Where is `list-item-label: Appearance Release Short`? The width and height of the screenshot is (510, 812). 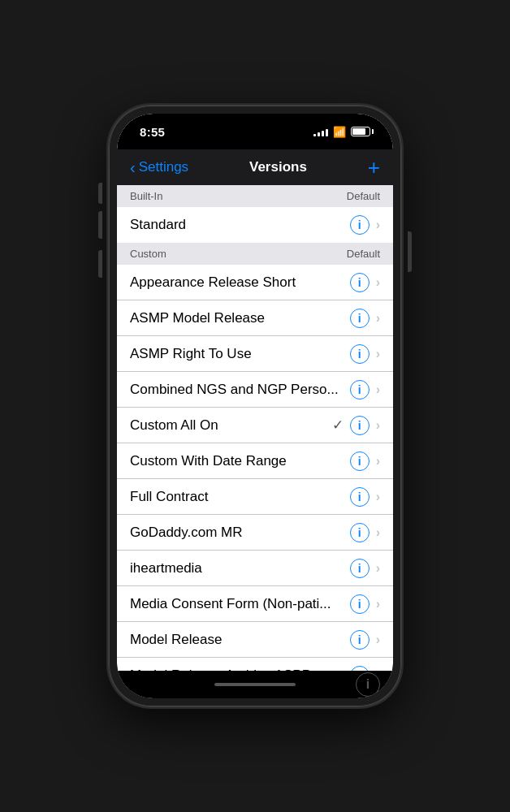
list-item-label: Appearance Release Short is located at coordinates (240, 283).